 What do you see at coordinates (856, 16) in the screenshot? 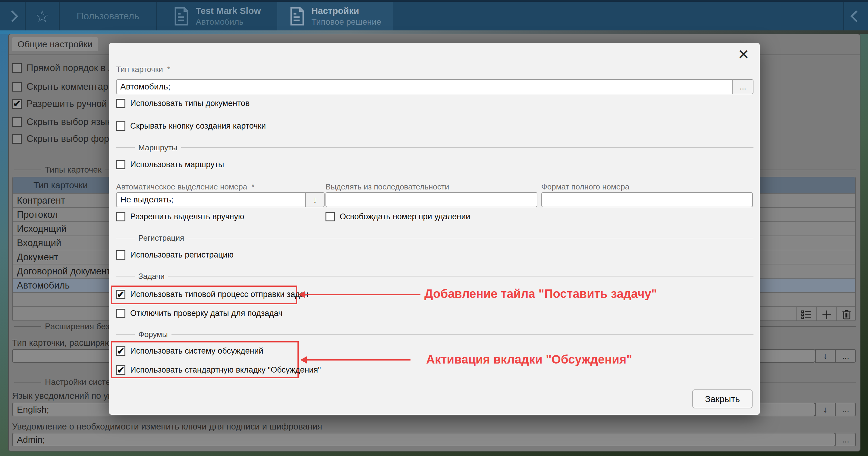
I see `nav-collapse-button` at bounding box center [856, 16].